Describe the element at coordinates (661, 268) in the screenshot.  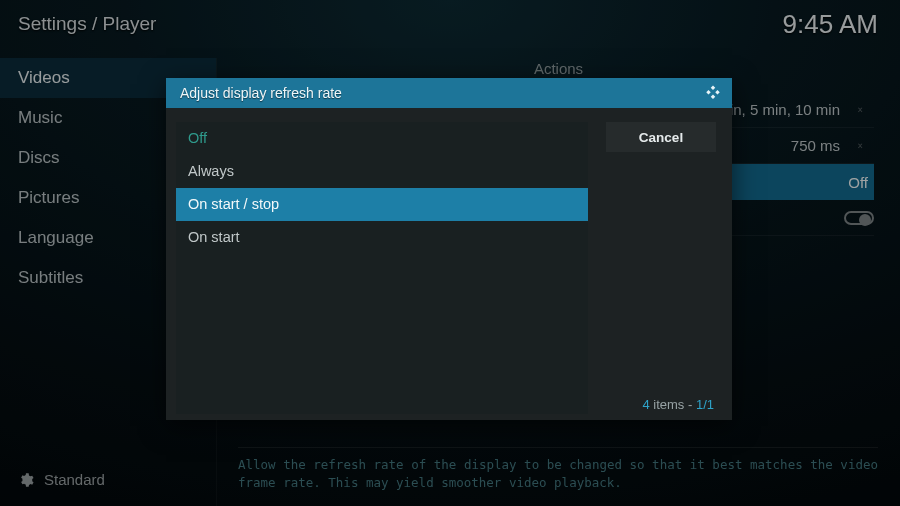
I see `dialog-side: Cancel` at that location.